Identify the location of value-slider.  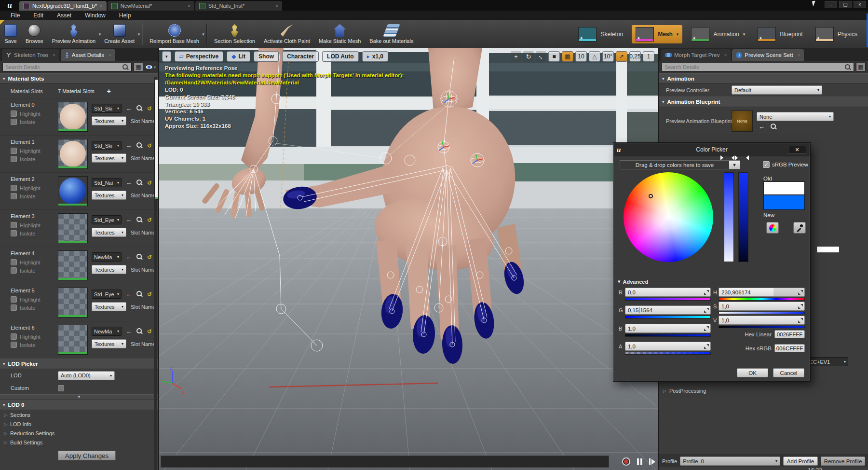
(744, 217).